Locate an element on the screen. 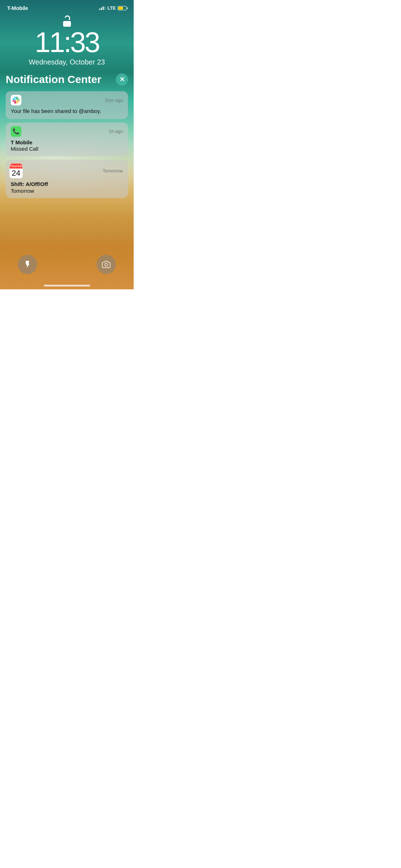 Image resolution: width=401 pixels, height=868 pixels. status-bar: T-Mobile LTE ⚡ is located at coordinates (67, 6).